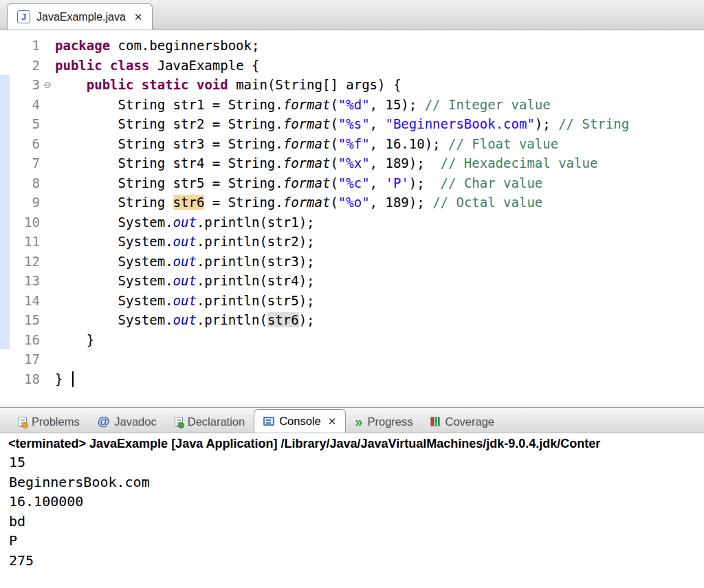 This screenshot has height=588, width=704. What do you see at coordinates (127, 422) in the screenshot?
I see `console-panel-tab-javadoc: @Javadoc` at bounding box center [127, 422].